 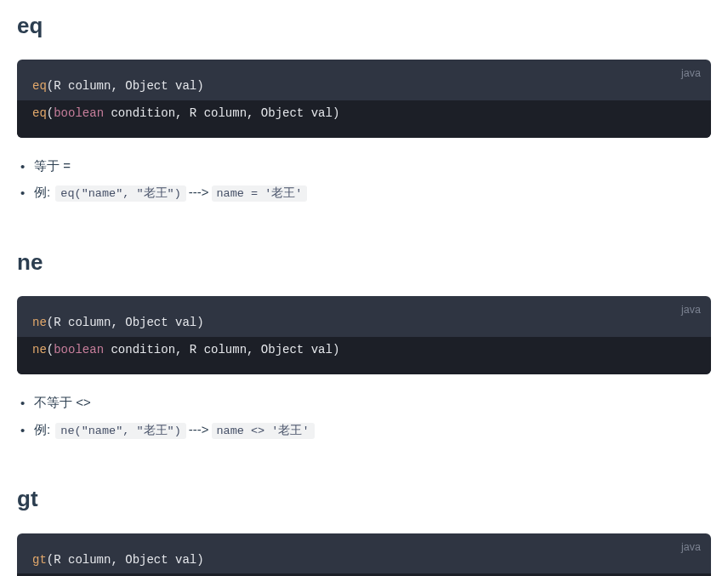 I want to click on example-code-input: ne("name", "老王"), so click(x=121, y=431).